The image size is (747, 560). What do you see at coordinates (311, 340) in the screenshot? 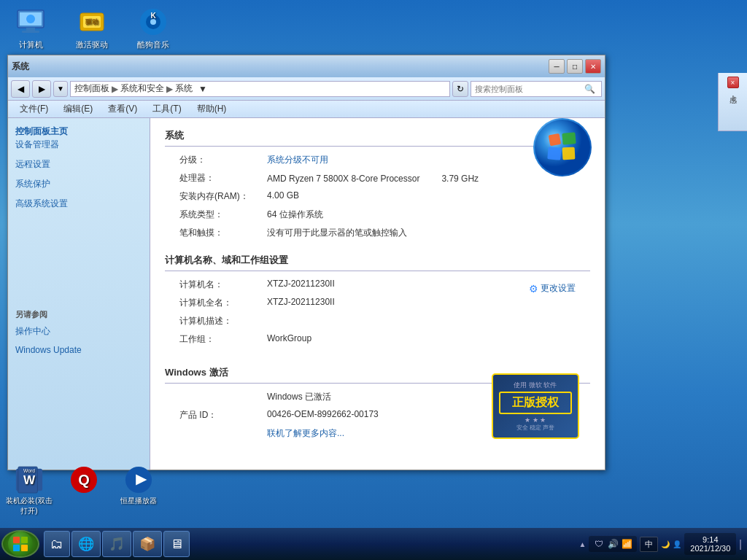
I see `workgroup-row: 工作组： WorkGroup` at bounding box center [311, 340].